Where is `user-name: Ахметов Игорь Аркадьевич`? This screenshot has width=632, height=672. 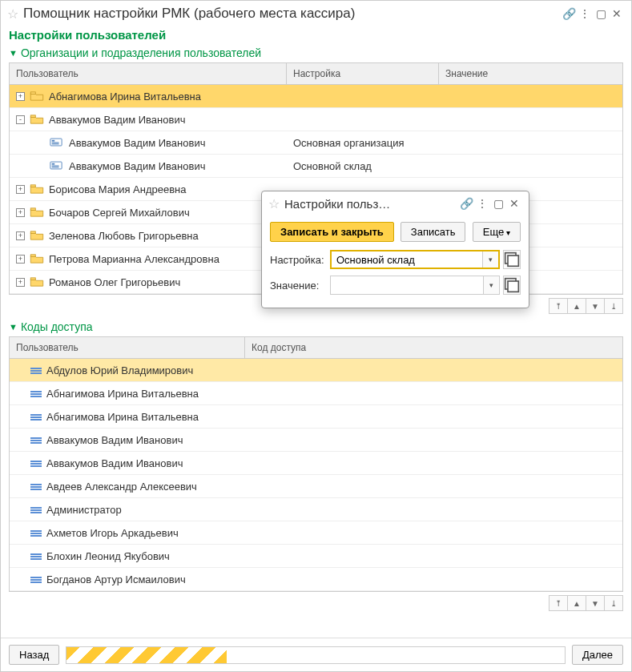 user-name: Ахметов Игорь Аркадьевич is located at coordinates (112, 533).